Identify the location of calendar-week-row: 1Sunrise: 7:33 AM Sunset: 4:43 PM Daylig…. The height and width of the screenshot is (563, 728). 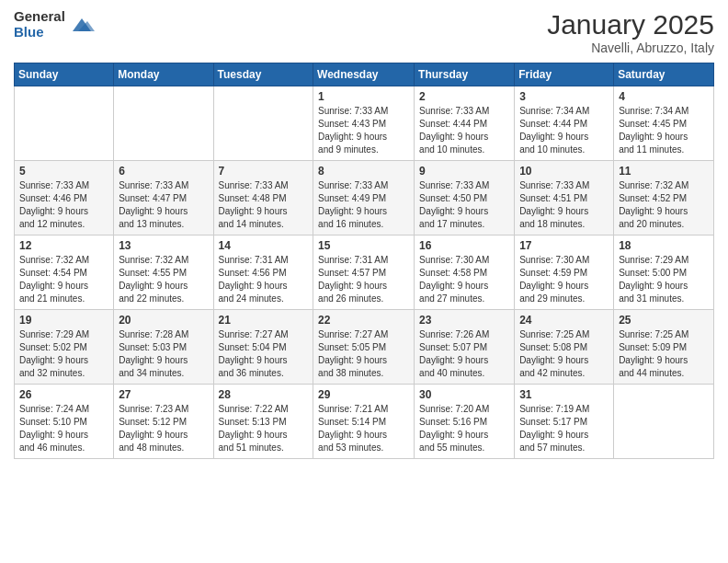
(364, 123).